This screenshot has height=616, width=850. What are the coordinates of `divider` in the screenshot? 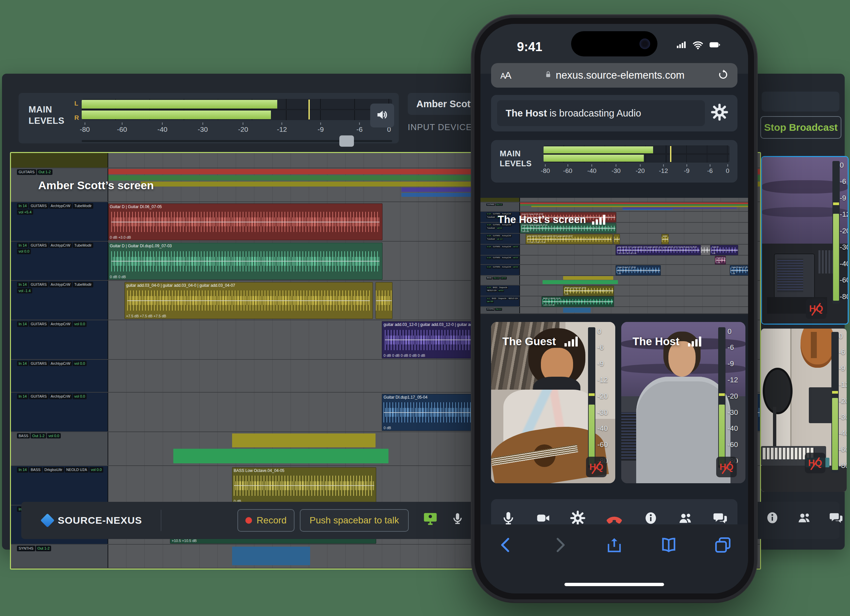 It's located at (161, 520).